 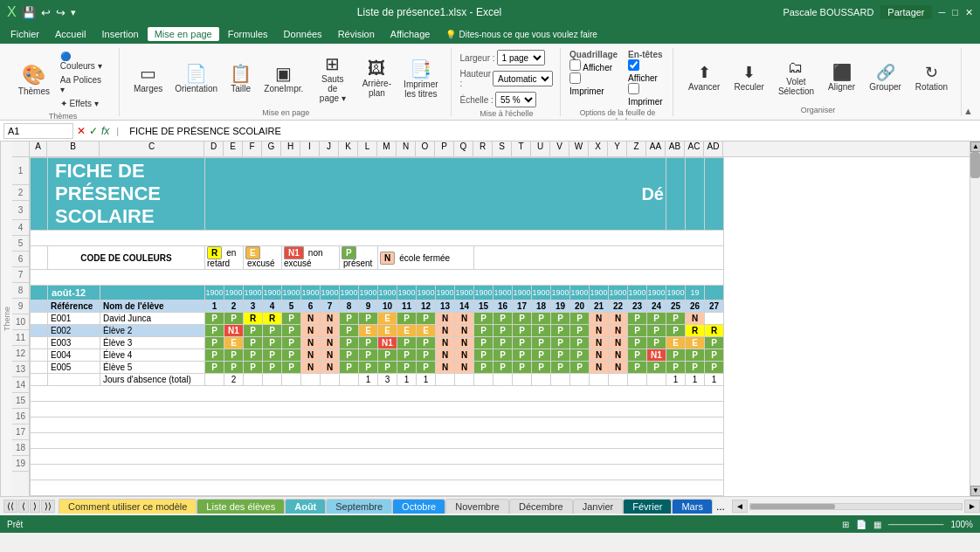 I want to click on row-num-18: 18, so click(x=21, y=448).